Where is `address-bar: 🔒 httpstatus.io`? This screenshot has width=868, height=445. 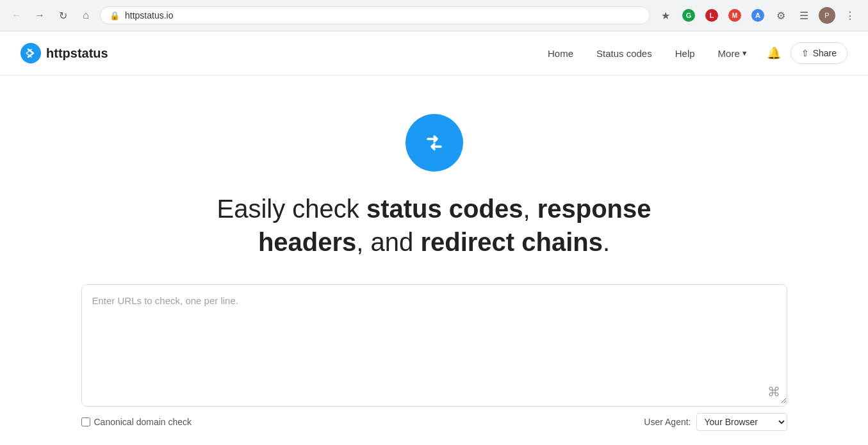 address-bar: 🔒 httpstatus.io is located at coordinates (375, 15).